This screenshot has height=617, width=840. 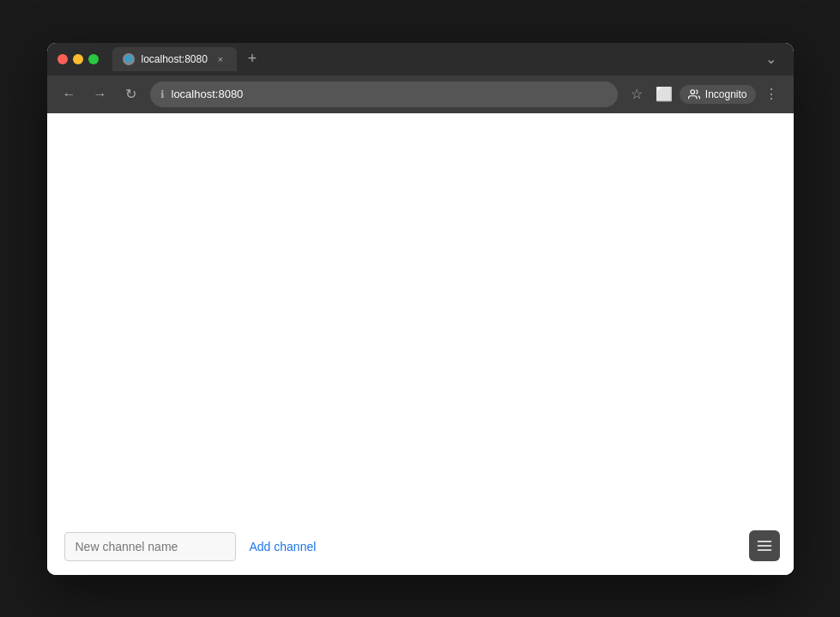 I want to click on bookmark-button: ☆, so click(x=637, y=94).